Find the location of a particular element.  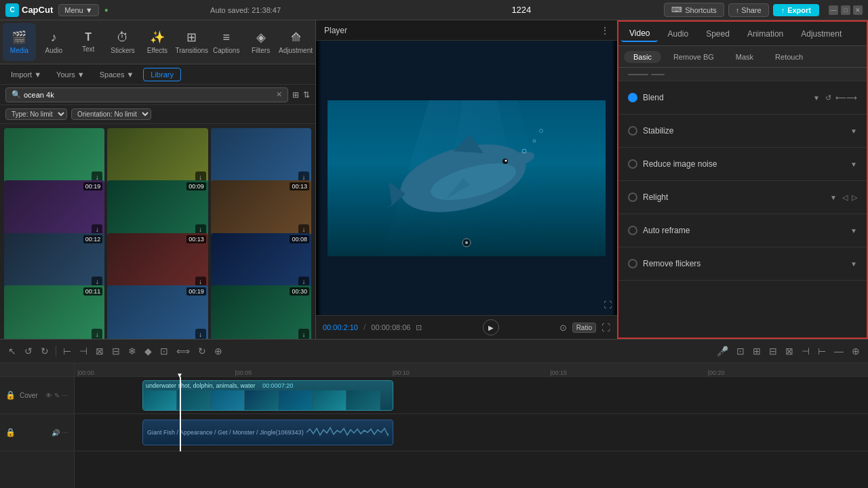

import-nav: Import ▼ is located at coordinates (26, 75).